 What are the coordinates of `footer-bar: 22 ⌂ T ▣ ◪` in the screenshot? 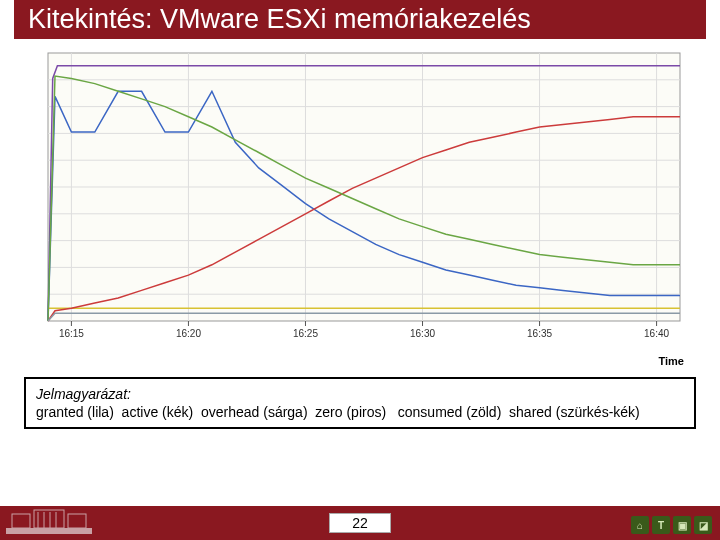 It's located at (360, 523).